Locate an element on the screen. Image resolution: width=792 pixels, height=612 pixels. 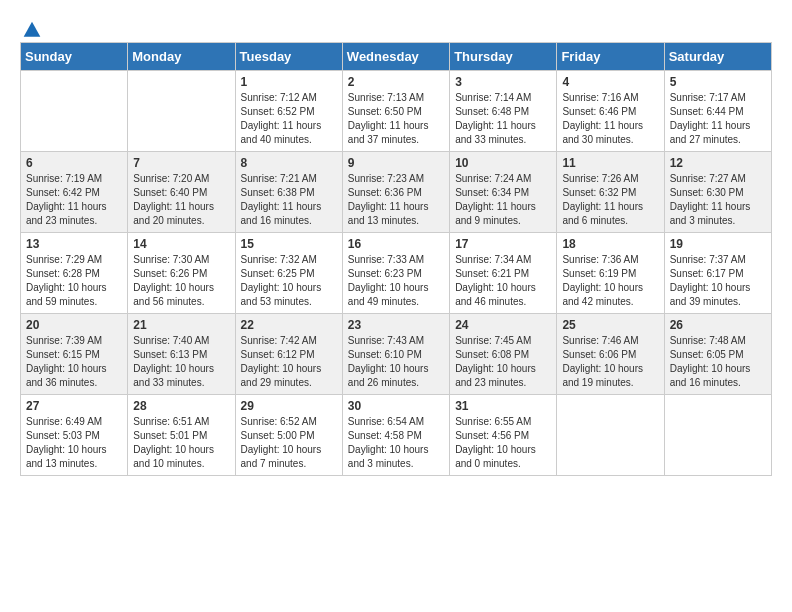
day-info: Sunrise: 7:40 AM Sunset: 6:13 PM Dayligh… is located at coordinates (181, 362).